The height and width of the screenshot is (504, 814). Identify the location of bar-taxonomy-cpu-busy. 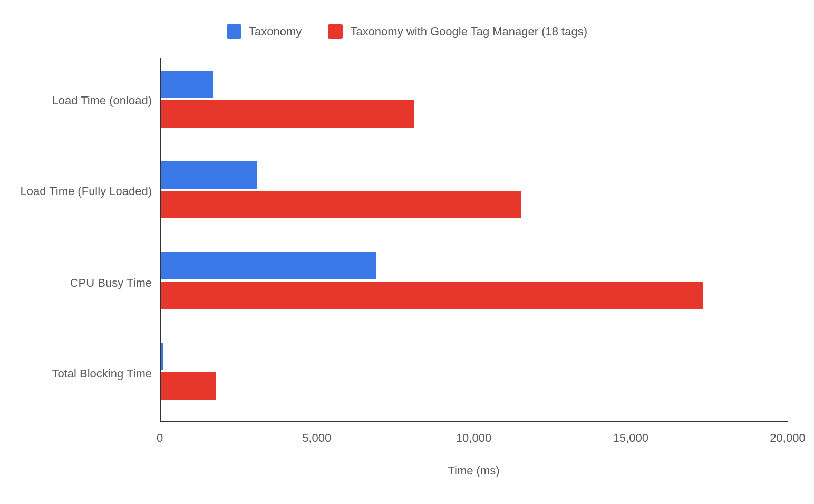
(268, 266).